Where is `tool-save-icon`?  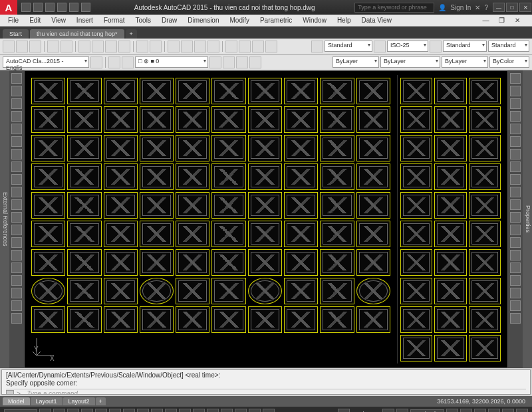 tool-save-icon is located at coordinates (35, 47).